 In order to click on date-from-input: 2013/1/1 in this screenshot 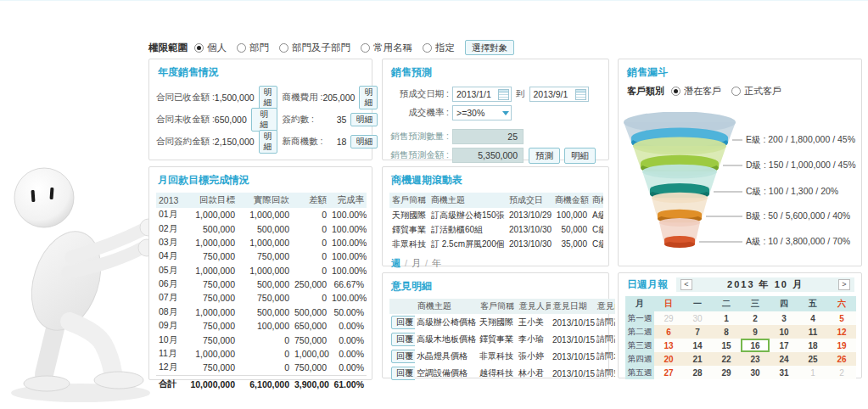, I will do `click(482, 94)`.